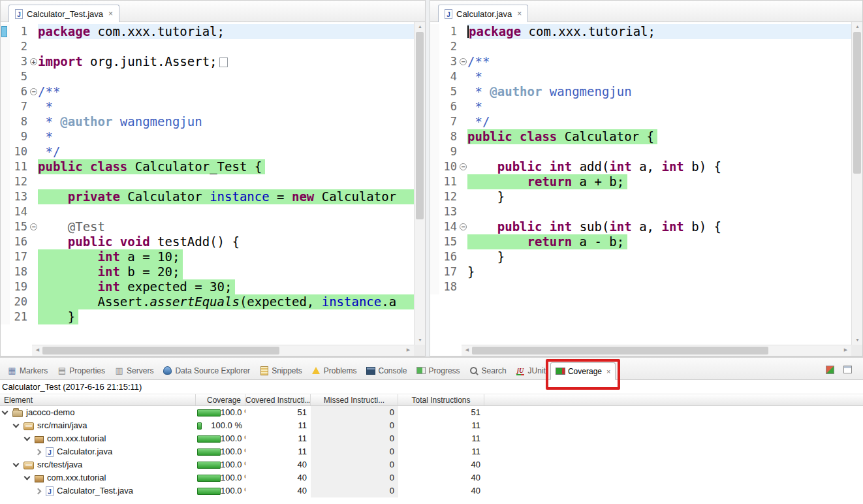  Describe the element at coordinates (432, 452) in the screenshot. I see `table-row: Calculator.java100.0 %11011` at that location.